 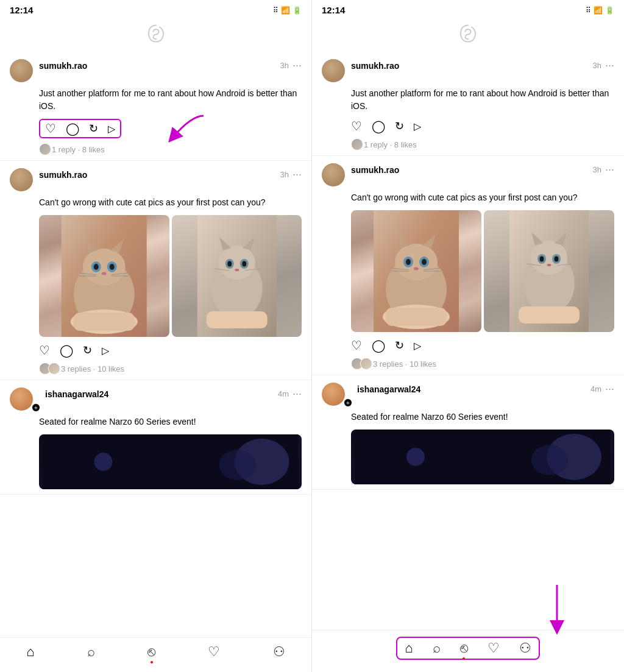 What do you see at coordinates (66, 350) in the screenshot?
I see `comment-icon-2-left: ◯` at bounding box center [66, 350].